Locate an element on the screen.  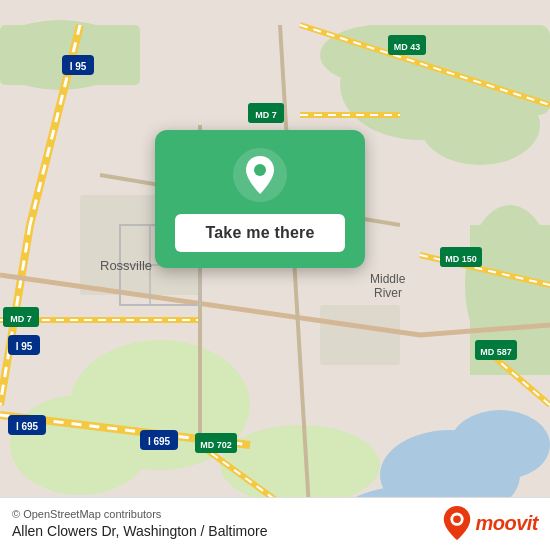
take-me-there-button: Take me there is located at coordinates (260, 233).